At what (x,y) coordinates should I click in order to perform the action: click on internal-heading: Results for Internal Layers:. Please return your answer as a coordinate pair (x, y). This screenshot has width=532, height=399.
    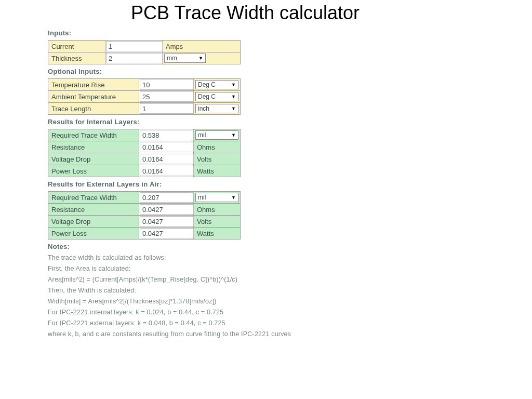
    Looking at the image, I should click on (201, 122).